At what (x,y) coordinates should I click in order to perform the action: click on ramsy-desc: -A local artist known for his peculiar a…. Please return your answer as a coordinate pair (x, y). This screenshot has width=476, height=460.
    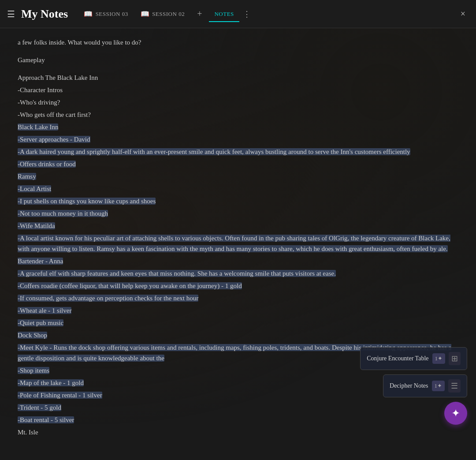
    Looking at the image, I should click on (234, 243).